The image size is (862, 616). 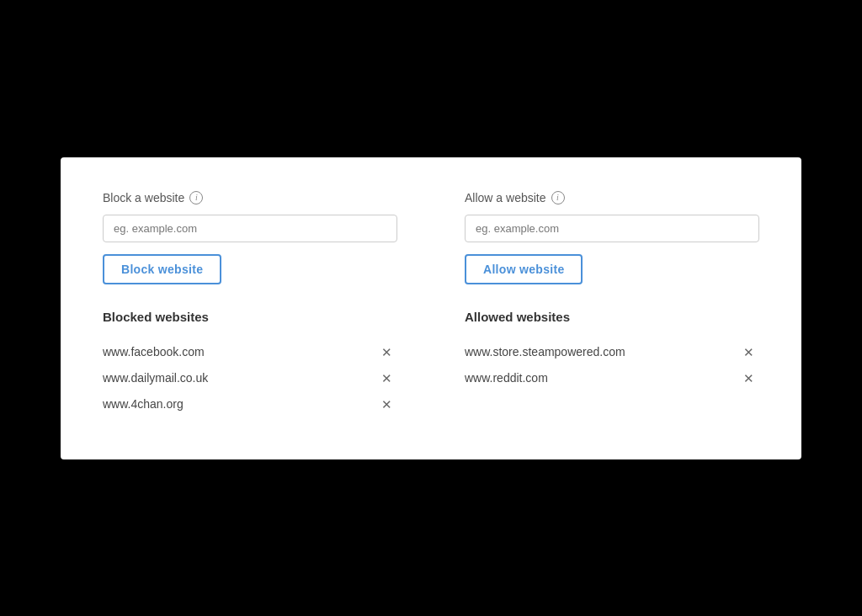 I want to click on allowed-url-1: www.store.steampowered.com, so click(x=545, y=352).